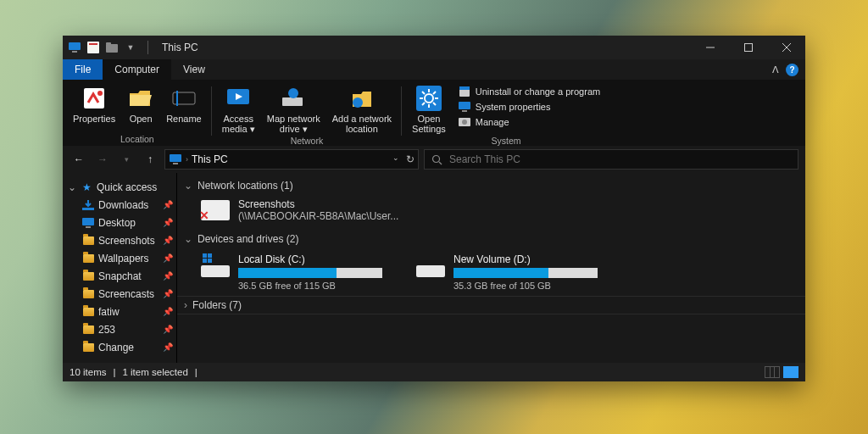 Image resolution: width=868 pixels, height=434 pixels. What do you see at coordinates (175, 159) in the screenshot?
I see `breadcrumb-this-pc-icon` at bounding box center [175, 159].